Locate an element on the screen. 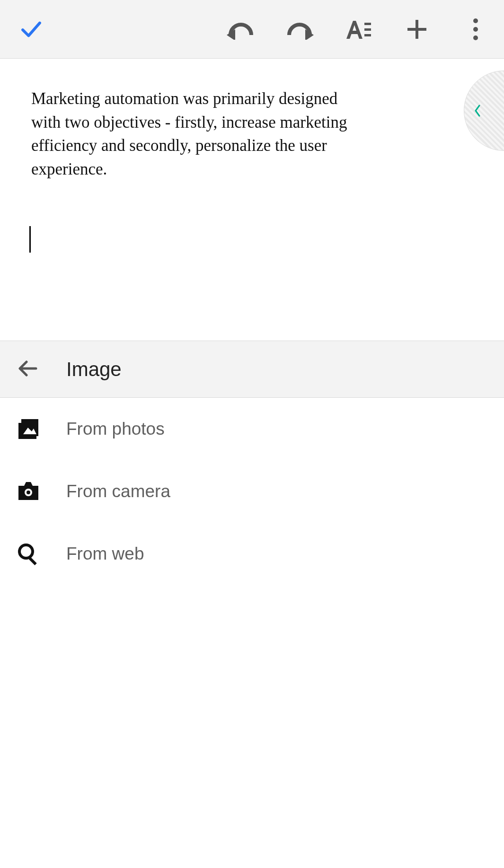 This screenshot has width=504, height=868. option-label: From camera is located at coordinates (118, 491).